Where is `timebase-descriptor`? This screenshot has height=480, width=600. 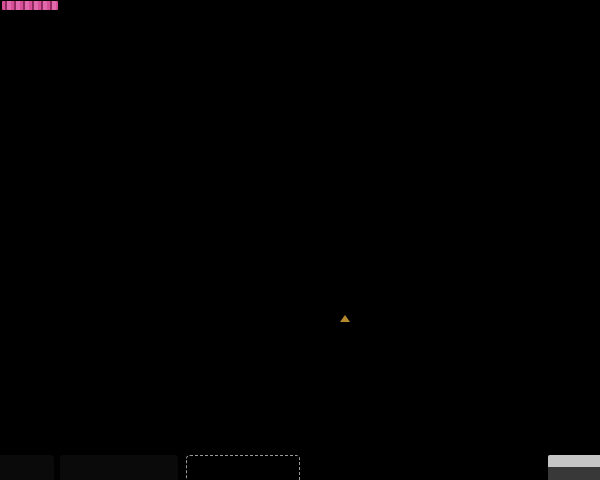 timebase-descriptor is located at coordinates (574, 468).